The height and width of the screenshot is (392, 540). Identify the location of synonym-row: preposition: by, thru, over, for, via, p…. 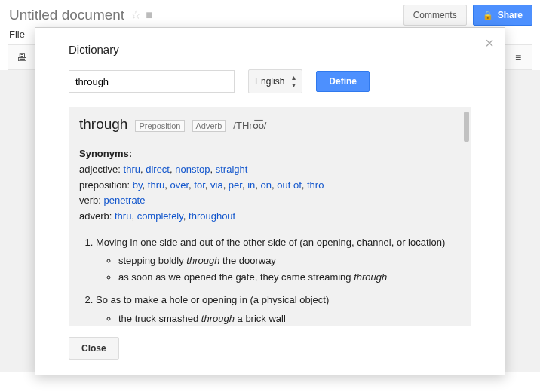
(268, 185).